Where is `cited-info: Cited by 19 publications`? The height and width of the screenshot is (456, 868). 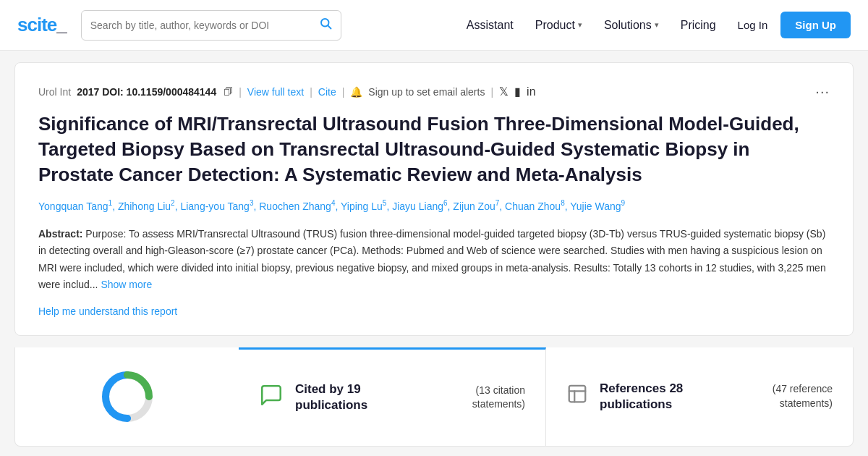 cited-info: Cited by 19 publications is located at coordinates (357, 397).